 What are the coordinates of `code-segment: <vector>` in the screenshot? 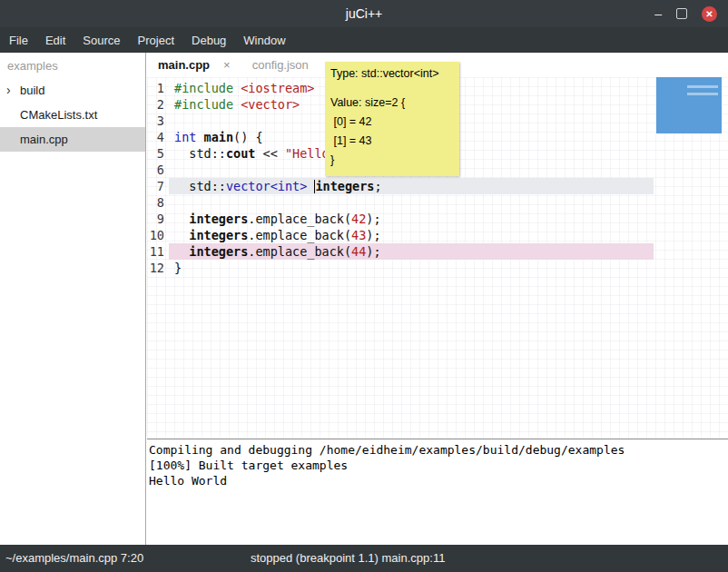 It's located at (271, 104).